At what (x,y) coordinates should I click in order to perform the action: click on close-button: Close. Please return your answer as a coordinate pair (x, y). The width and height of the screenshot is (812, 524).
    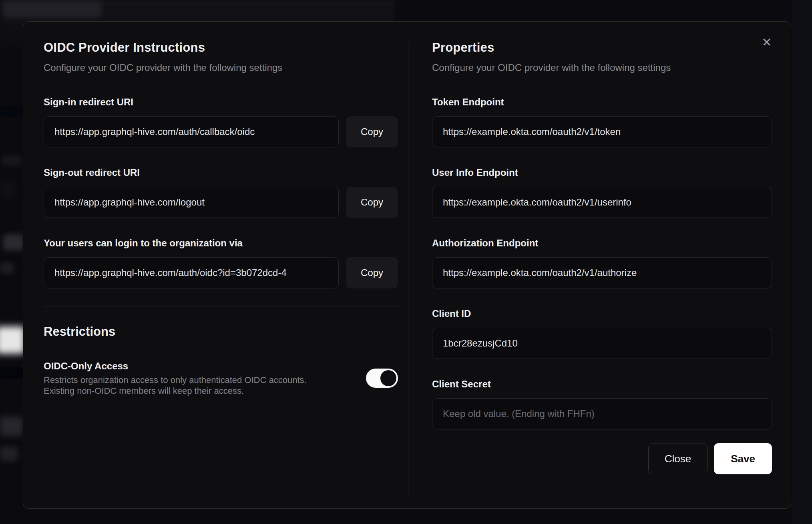
    Looking at the image, I should click on (678, 459).